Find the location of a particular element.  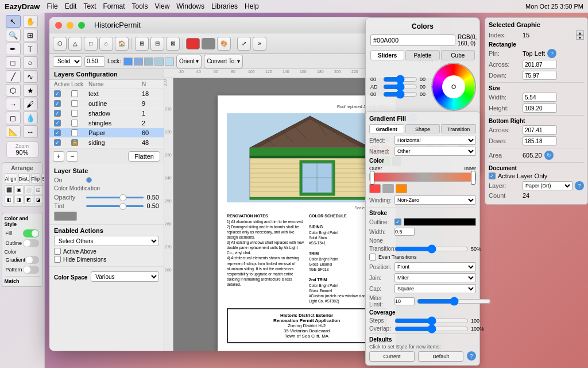

color-wheel: ⬡ is located at coordinates (454, 87).